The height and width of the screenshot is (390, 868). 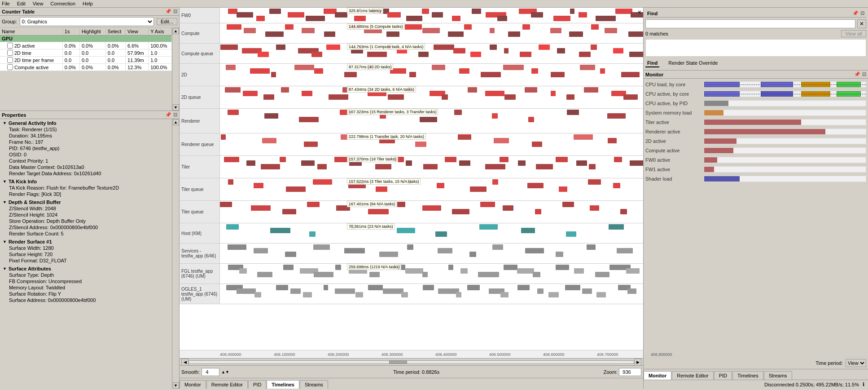 I want to click on prop-section-title: ▼ General Activity Info, so click(x=86, y=123).